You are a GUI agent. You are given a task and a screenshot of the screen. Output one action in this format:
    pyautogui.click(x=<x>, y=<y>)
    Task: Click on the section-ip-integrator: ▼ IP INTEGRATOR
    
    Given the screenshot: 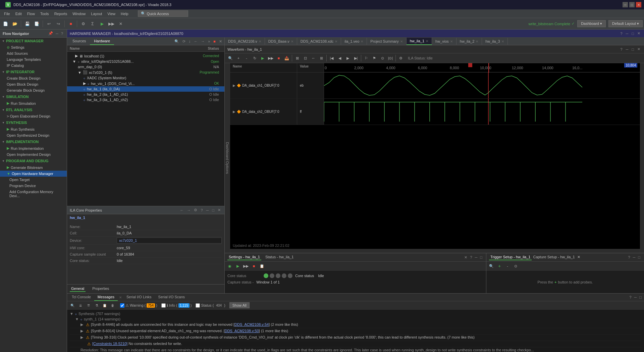 What is the action you would take?
    pyautogui.click(x=34, y=72)
    